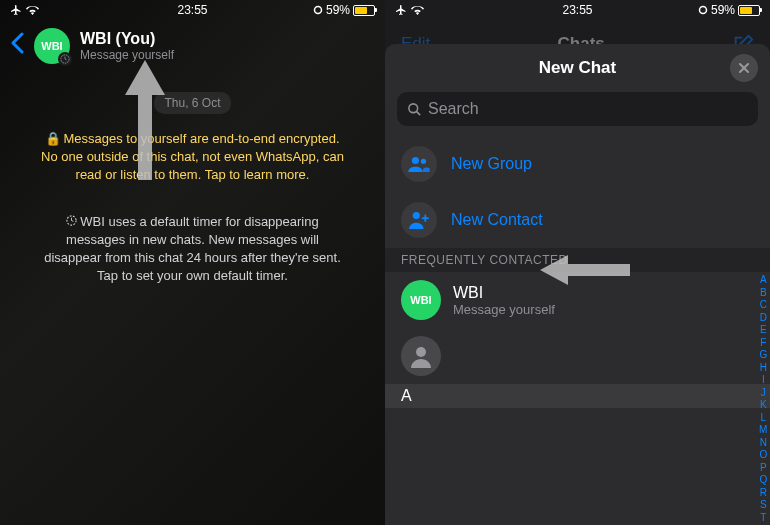 The width and height of the screenshot is (770, 525). I want to click on chat-header: WBI WBI (You) Message yourself, so click(192, 46).